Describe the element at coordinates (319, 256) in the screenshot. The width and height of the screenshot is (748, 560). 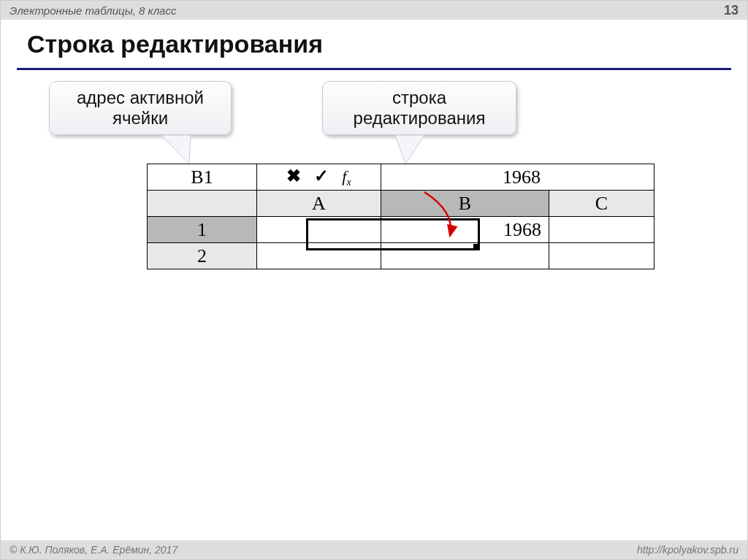
I see `cell-A2` at that location.